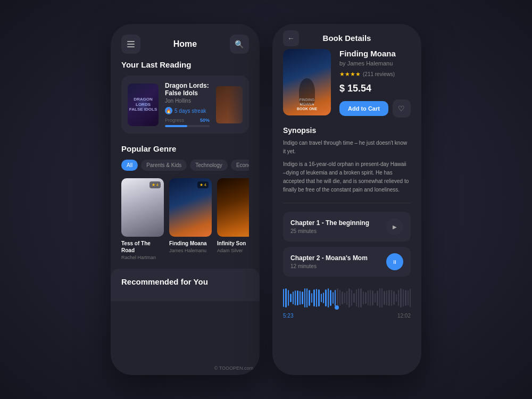  Describe the element at coordinates (395, 227) in the screenshot. I see `chapter-1-play-button: ▶` at that location.